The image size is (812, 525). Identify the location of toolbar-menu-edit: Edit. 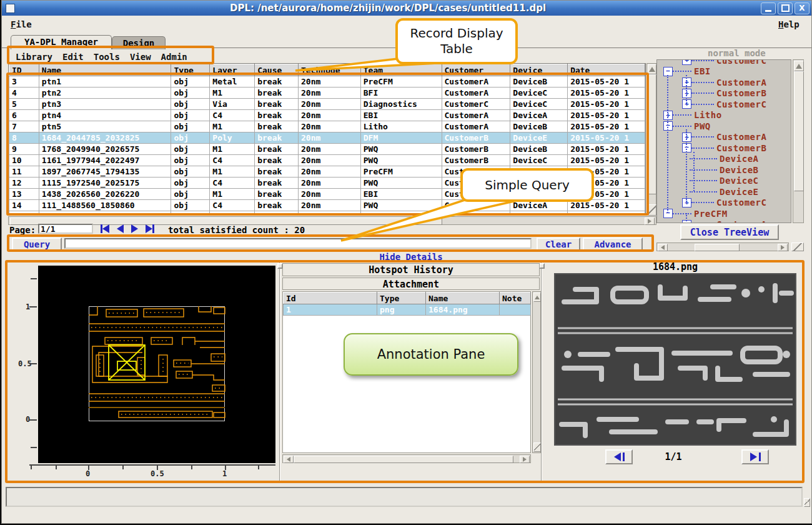
(73, 57).